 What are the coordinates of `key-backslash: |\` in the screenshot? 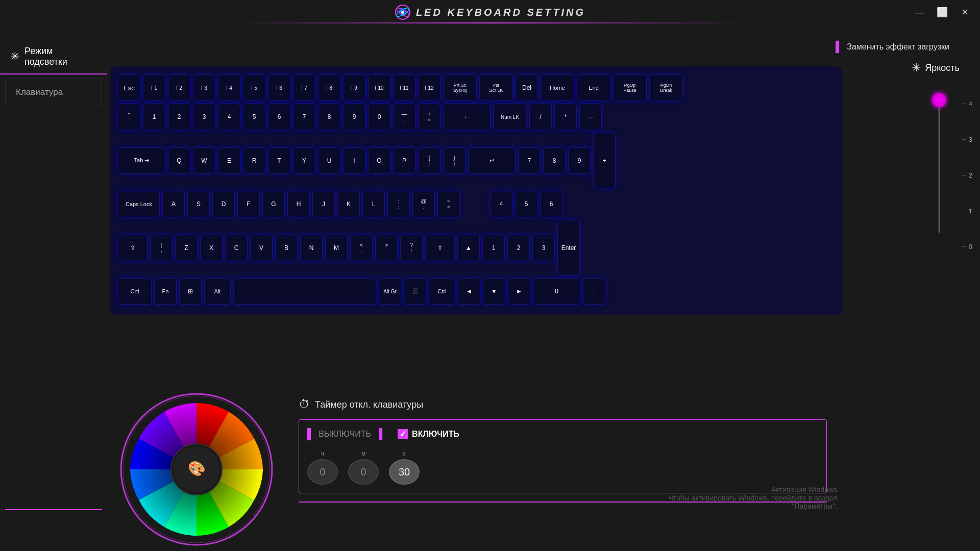 It's located at (161, 248).